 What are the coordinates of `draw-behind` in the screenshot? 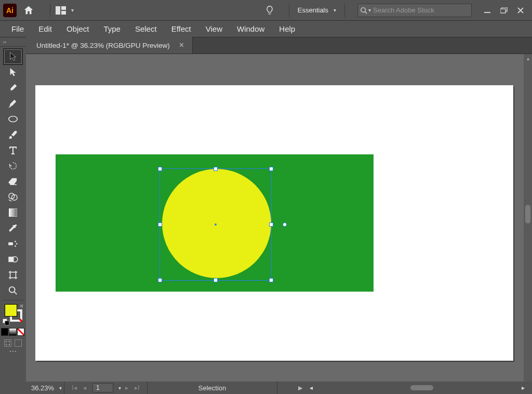 It's located at (18, 343).